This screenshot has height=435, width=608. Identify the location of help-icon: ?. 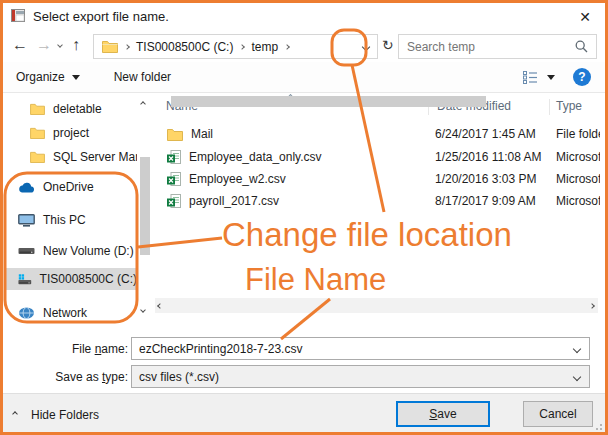
(582, 77).